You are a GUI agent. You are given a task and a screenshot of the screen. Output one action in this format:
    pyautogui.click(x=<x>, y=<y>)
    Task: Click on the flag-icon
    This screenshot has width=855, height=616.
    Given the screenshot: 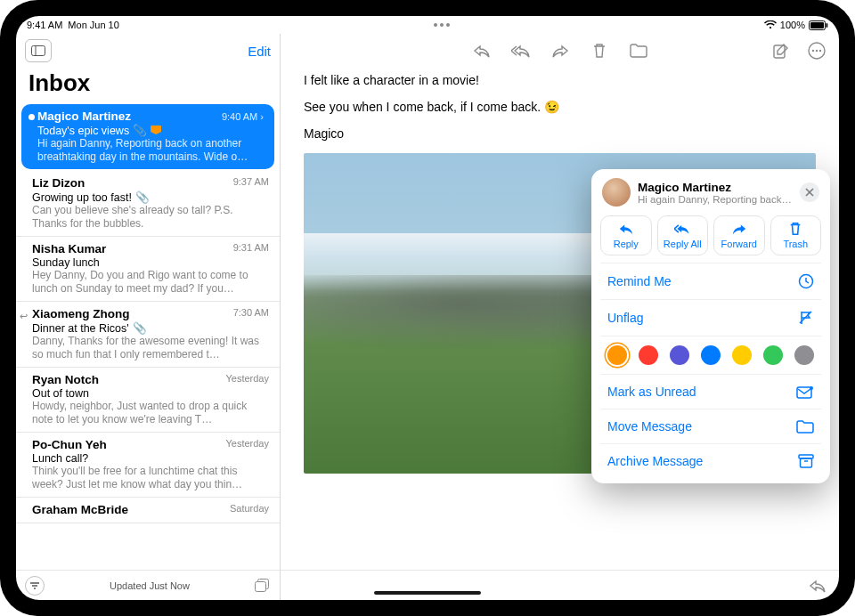 What is the action you would take?
    pyautogui.click(x=156, y=130)
    